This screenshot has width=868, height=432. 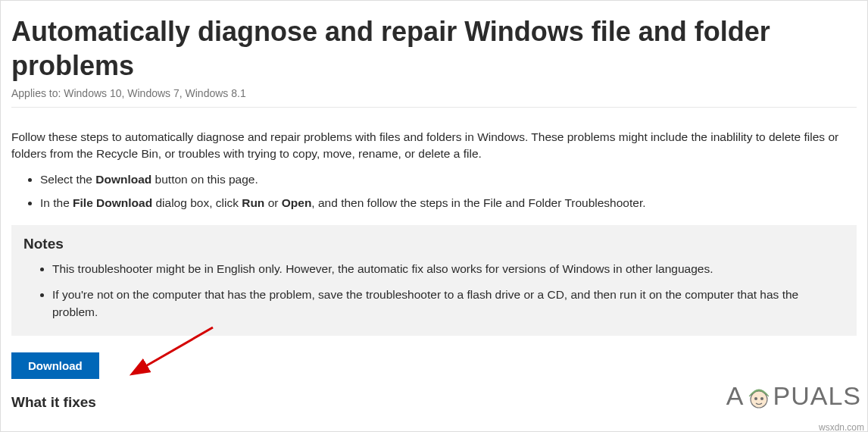 What do you see at coordinates (434, 97) in the screenshot?
I see `applies-to: Applies to: Windows 10, Windows 7, Windo…` at bounding box center [434, 97].